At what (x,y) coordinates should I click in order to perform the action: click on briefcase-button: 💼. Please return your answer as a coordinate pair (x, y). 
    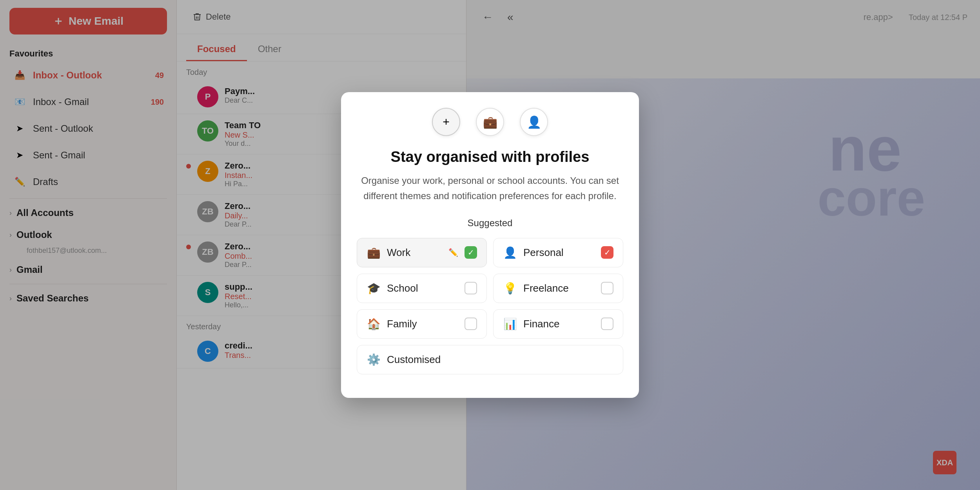
    Looking at the image, I should click on (490, 122).